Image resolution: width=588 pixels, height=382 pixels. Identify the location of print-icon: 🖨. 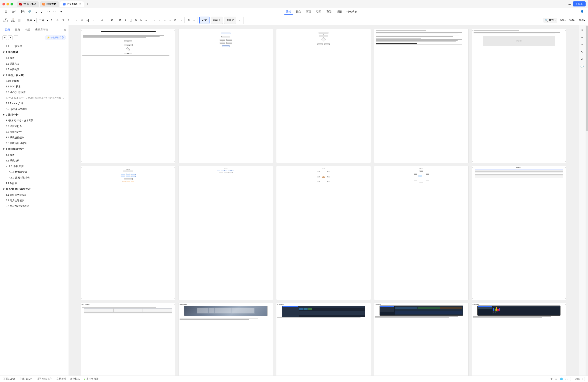
(36, 12).